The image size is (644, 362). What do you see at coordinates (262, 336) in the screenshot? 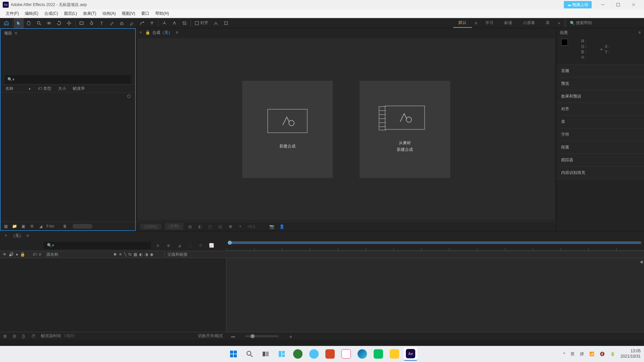
I see `timeline-zoom-slider` at bounding box center [262, 336].